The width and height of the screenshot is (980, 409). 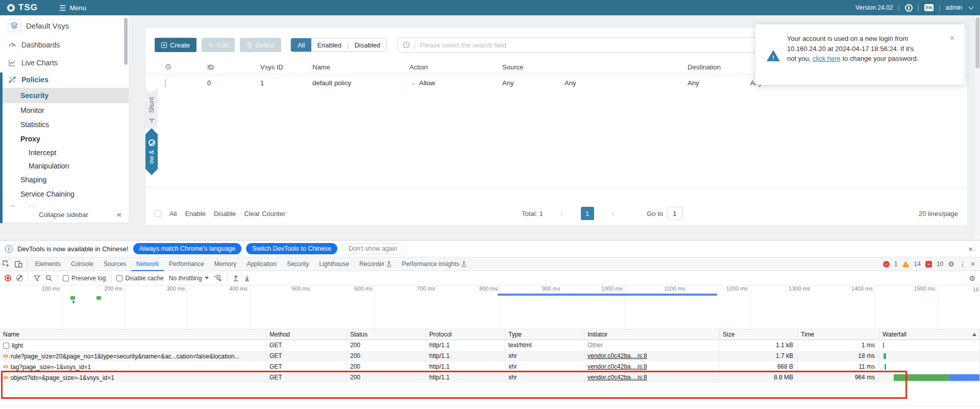 I want to click on col-method: Method, so click(x=307, y=335).